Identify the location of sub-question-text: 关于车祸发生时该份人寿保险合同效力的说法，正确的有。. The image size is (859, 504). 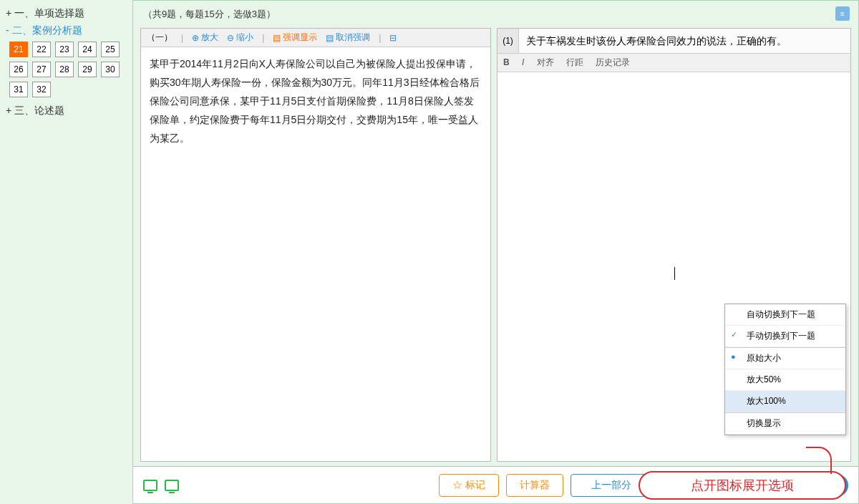
(684, 41).